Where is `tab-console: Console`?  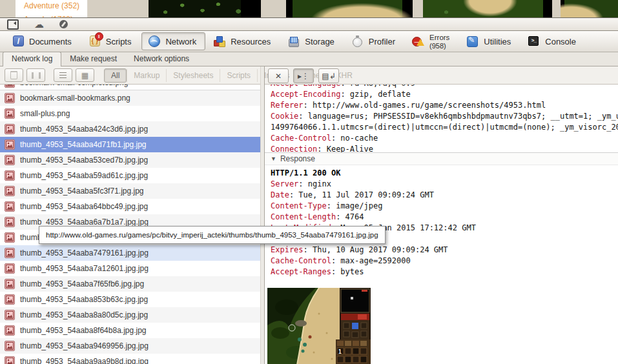 tab-console: Console is located at coordinates (553, 41).